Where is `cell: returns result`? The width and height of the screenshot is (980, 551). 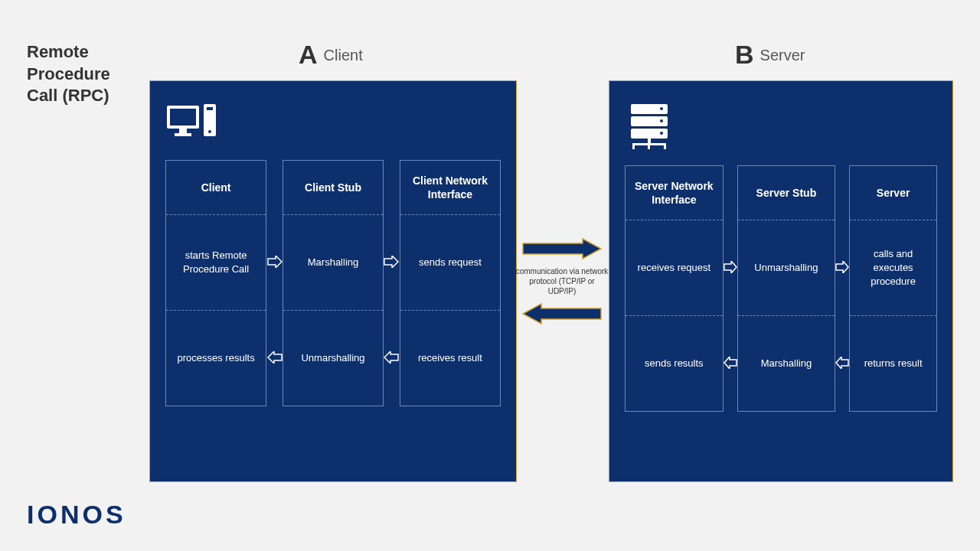 cell: returns result is located at coordinates (893, 363).